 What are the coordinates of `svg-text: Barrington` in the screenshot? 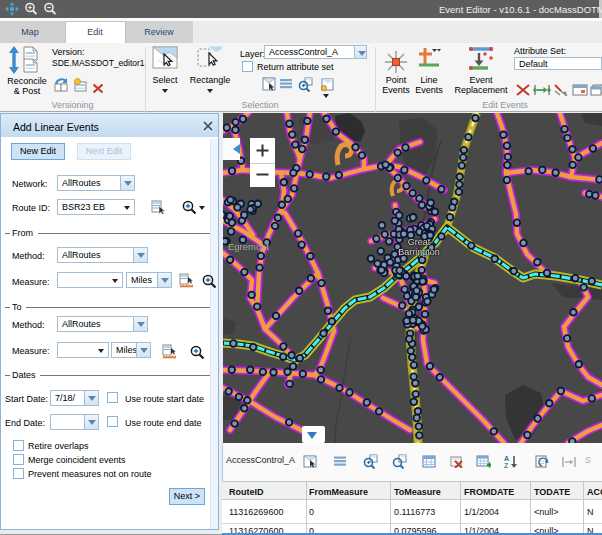 It's located at (419, 252).